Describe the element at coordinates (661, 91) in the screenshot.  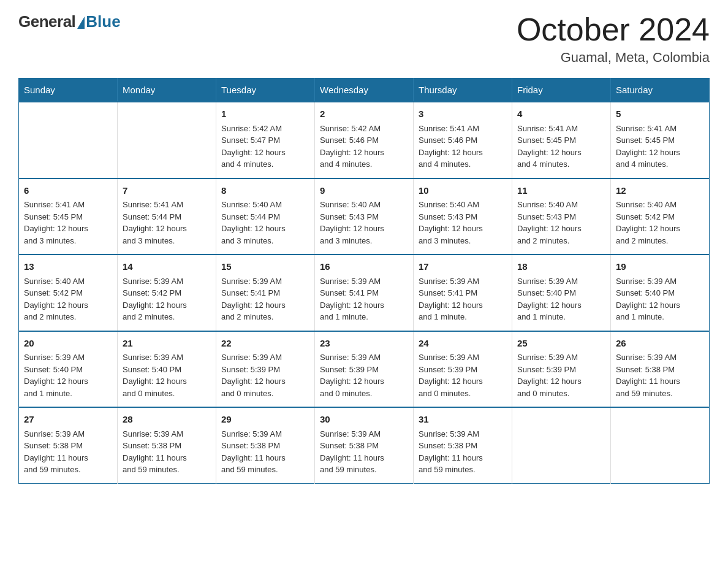
I see `day-of-week-header: Saturday` at that location.